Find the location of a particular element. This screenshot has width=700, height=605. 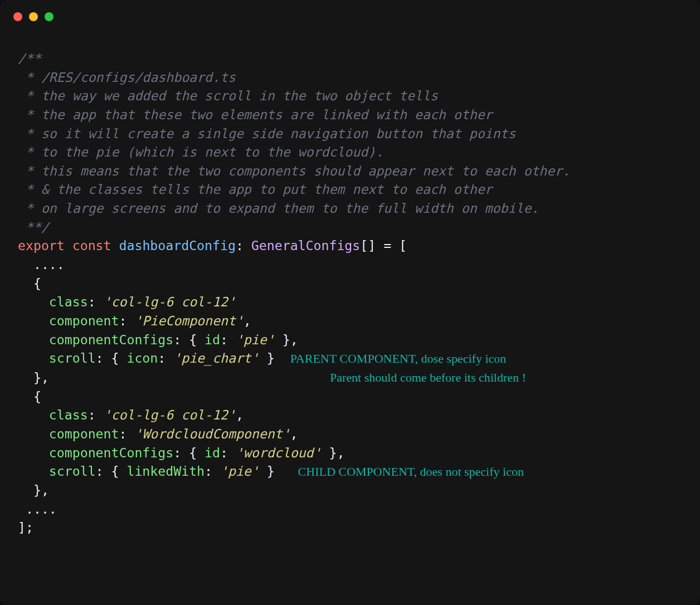

array-close: ]; is located at coordinates (26, 527).